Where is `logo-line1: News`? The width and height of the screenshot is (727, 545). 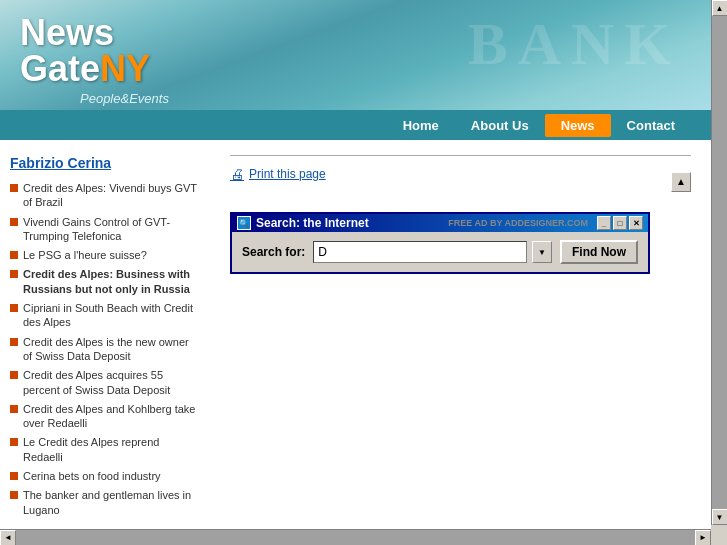
logo-line1: News is located at coordinates (94, 33).